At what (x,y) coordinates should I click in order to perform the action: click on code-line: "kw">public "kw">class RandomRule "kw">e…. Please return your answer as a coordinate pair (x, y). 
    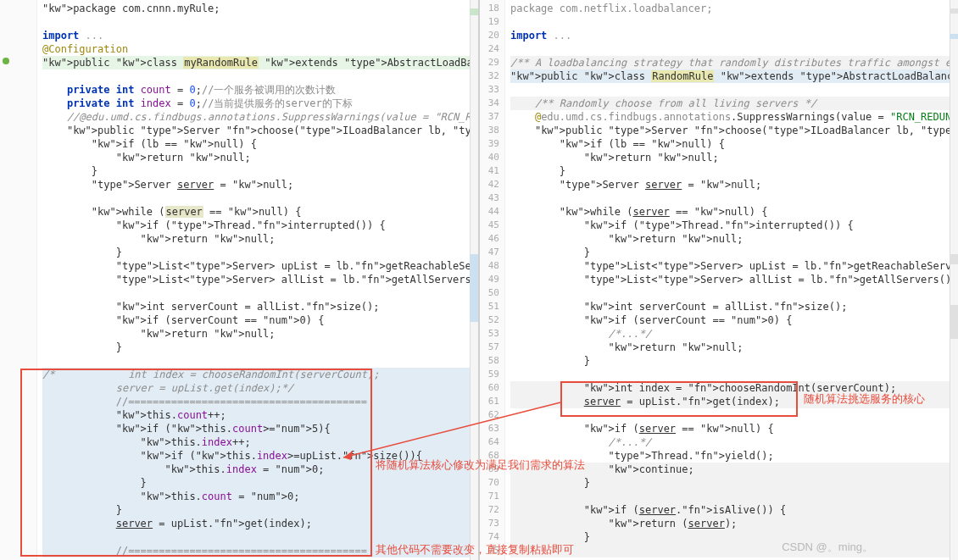
    Looking at the image, I should click on (734, 76).